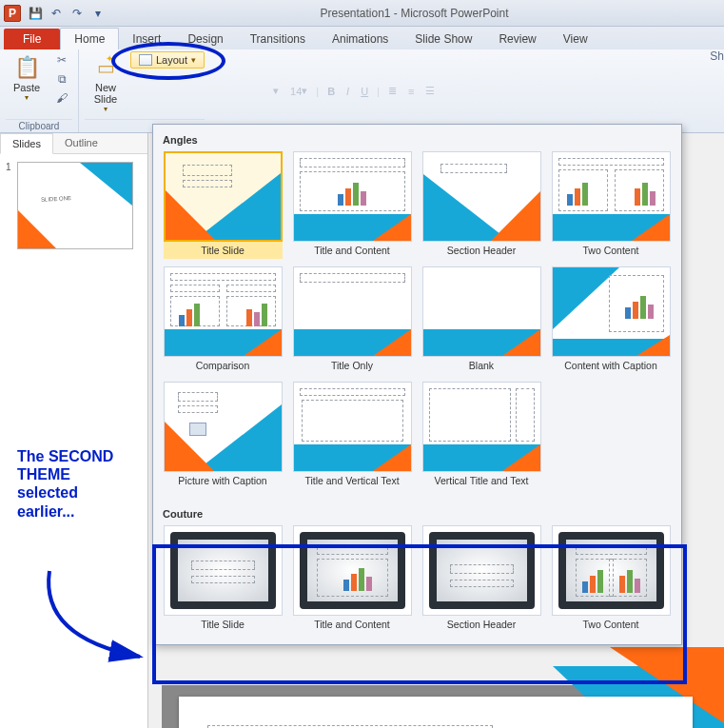 Image resolution: width=724 pixels, height=728 pixels. Describe the element at coordinates (74, 144) in the screenshot. I see `pane-tabs: Slides Outline` at that location.